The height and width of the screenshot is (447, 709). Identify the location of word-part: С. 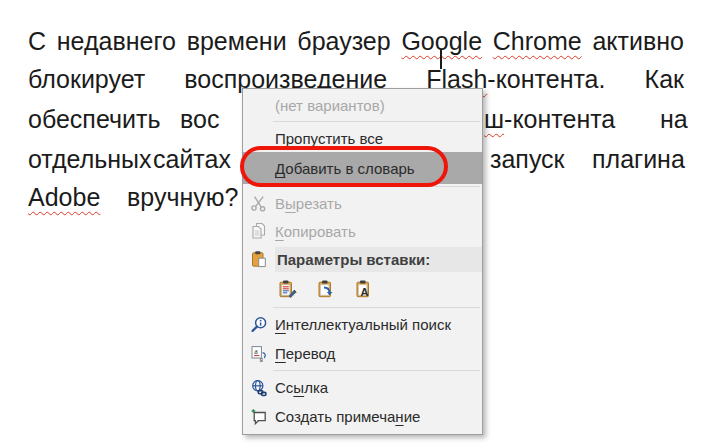
(37, 41).